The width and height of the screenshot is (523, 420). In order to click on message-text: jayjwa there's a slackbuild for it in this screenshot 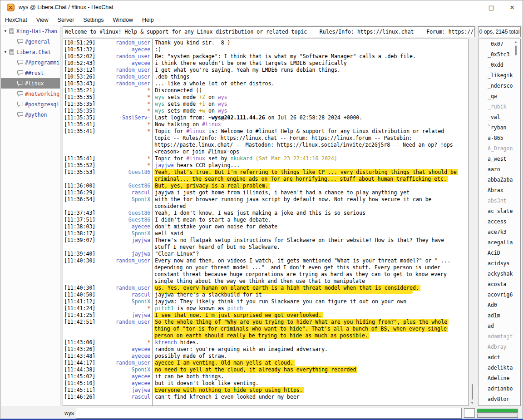, I will do `click(206, 295)`.